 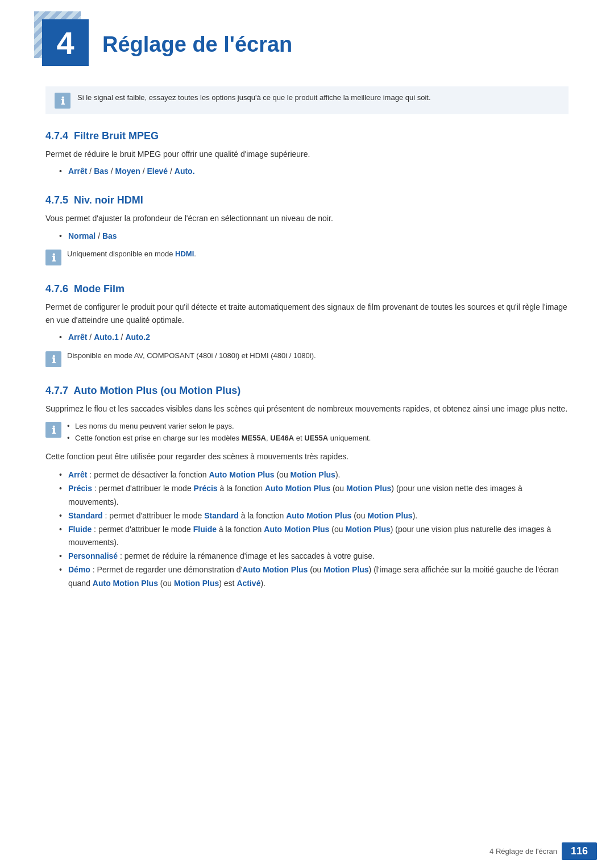 What do you see at coordinates (307, 136) in the screenshot?
I see `section-heading-474: 4.7.4 Filtre Bruit MPEG` at bounding box center [307, 136].